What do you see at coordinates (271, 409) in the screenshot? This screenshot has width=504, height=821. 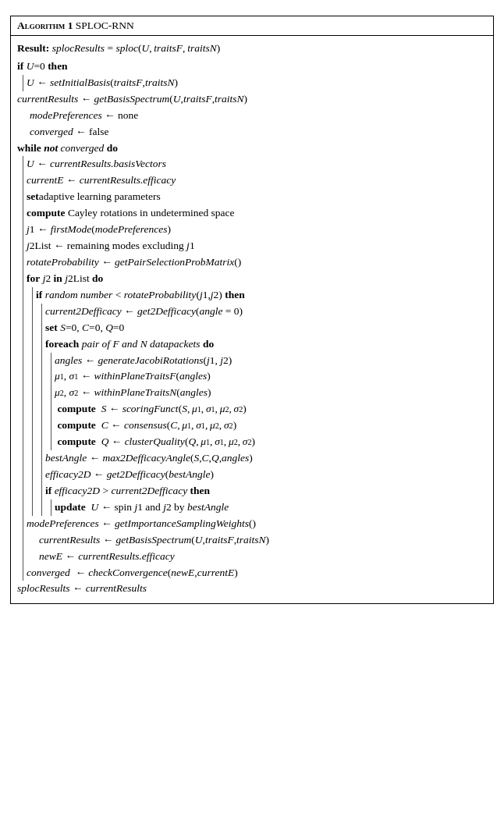 I see `compute-s-line: compute S ← scoringFunct(S, μ1, σ1, μ2, …` at bounding box center [271, 409].